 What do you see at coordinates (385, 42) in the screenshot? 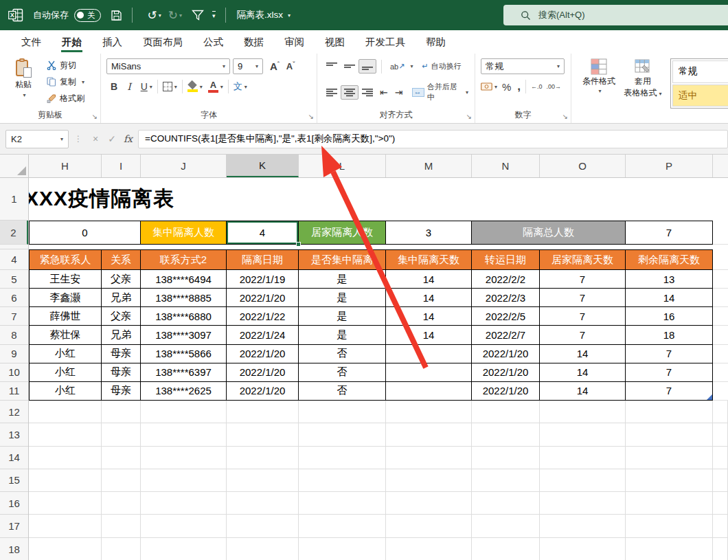
I see `tab-developer: 开发工具` at bounding box center [385, 42].